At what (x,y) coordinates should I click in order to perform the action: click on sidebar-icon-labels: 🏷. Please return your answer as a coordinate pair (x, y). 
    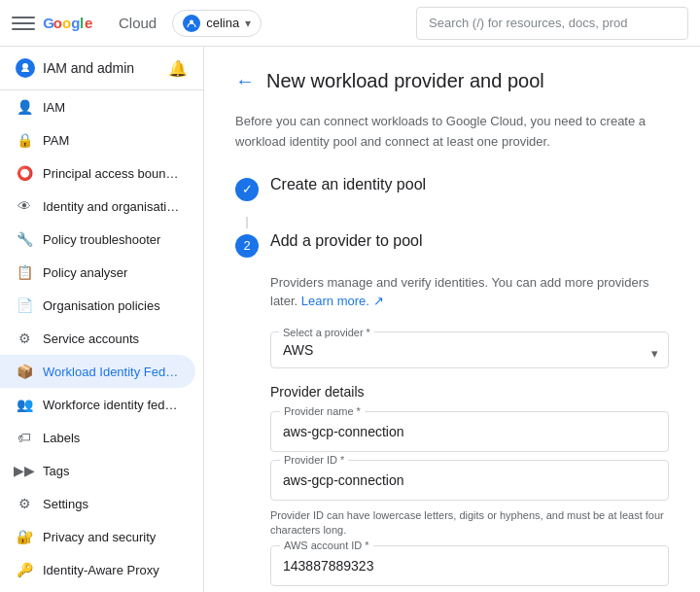
    Looking at the image, I should click on (24, 437).